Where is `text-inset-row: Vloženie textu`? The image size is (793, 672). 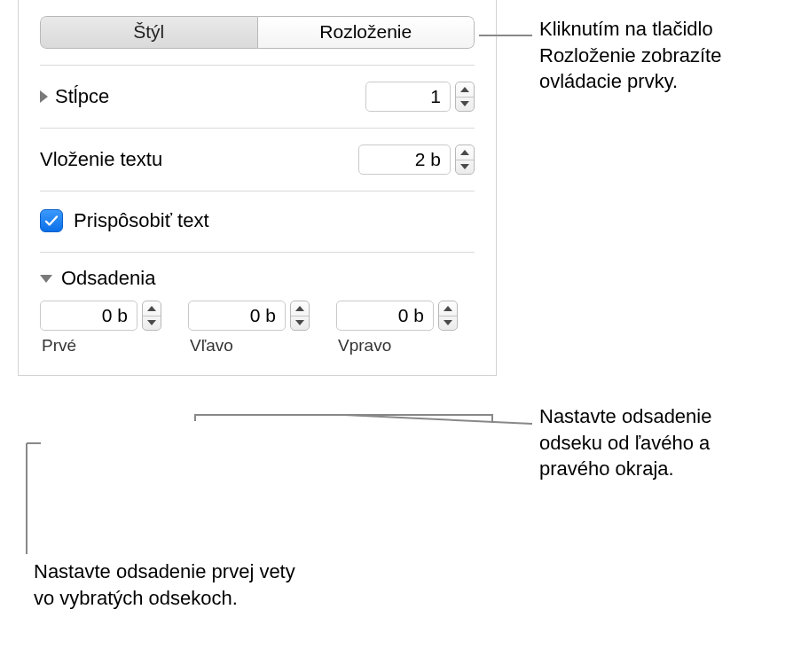
text-inset-row: Vloženie textu is located at coordinates (257, 160).